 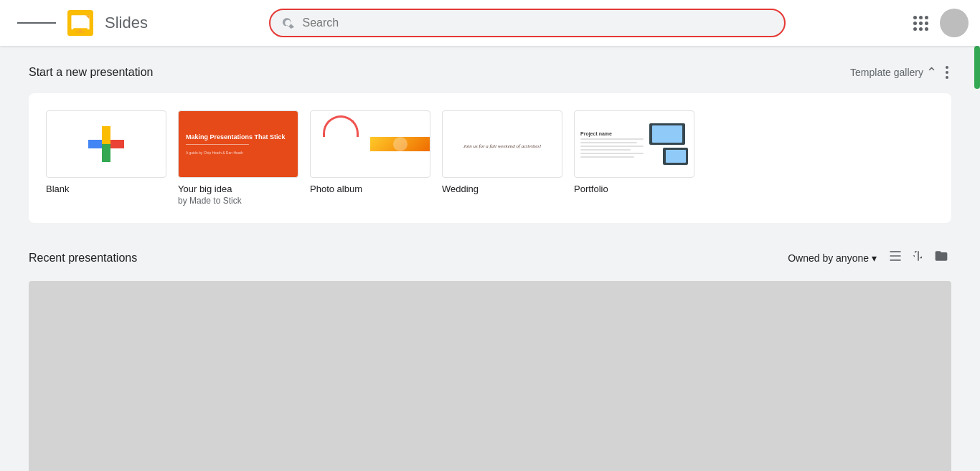 What do you see at coordinates (947, 72) in the screenshot?
I see `more-options-button` at bounding box center [947, 72].